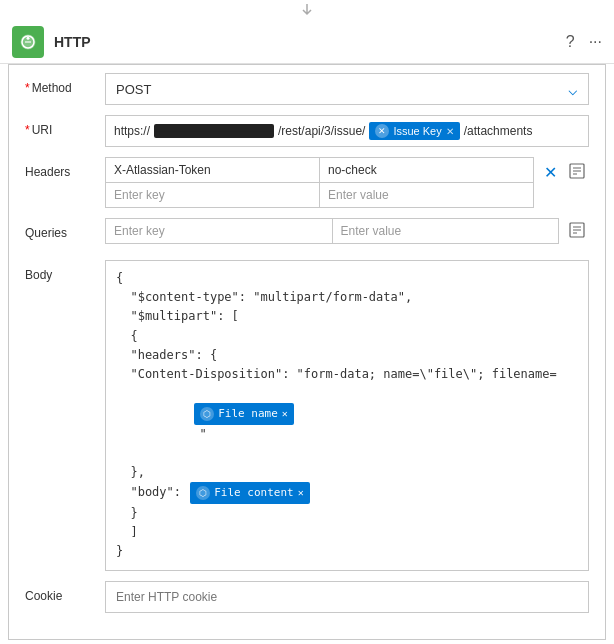  What do you see at coordinates (220, 231) in the screenshot?
I see `query-key: Enter key` at bounding box center [220, 231].